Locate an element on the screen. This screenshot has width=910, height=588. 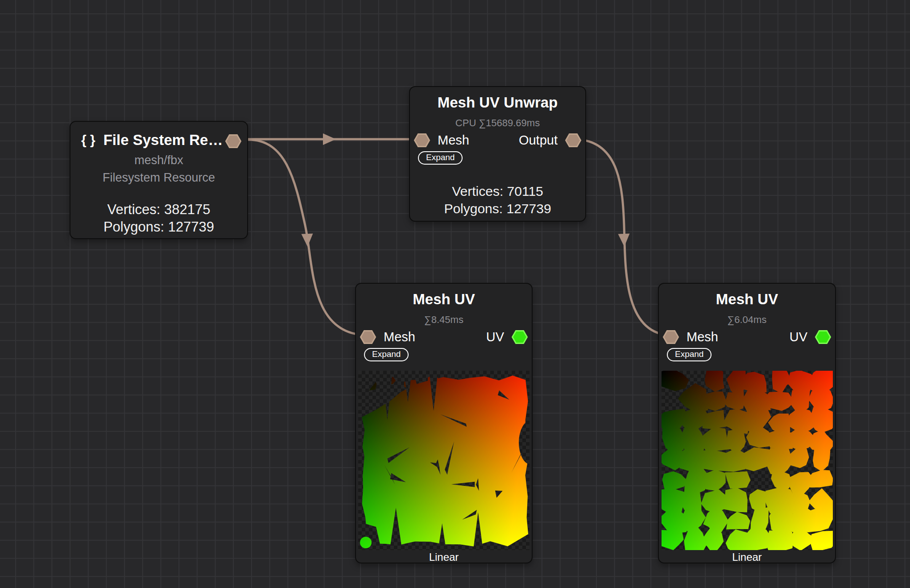
node-timing: ∑6.04ms is located at coordinates (747, 320).